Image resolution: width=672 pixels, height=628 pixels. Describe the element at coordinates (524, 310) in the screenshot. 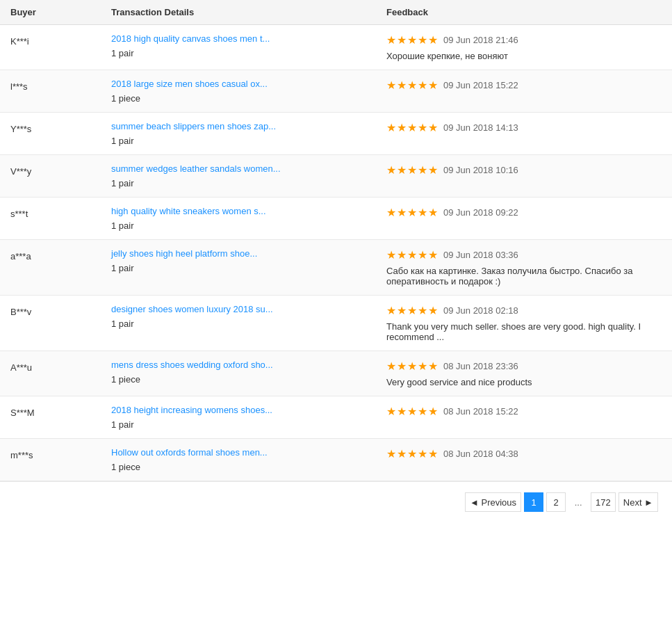

I see `feedback-top: ★★★★★ 09 Jun 2018 02:18` at that location.